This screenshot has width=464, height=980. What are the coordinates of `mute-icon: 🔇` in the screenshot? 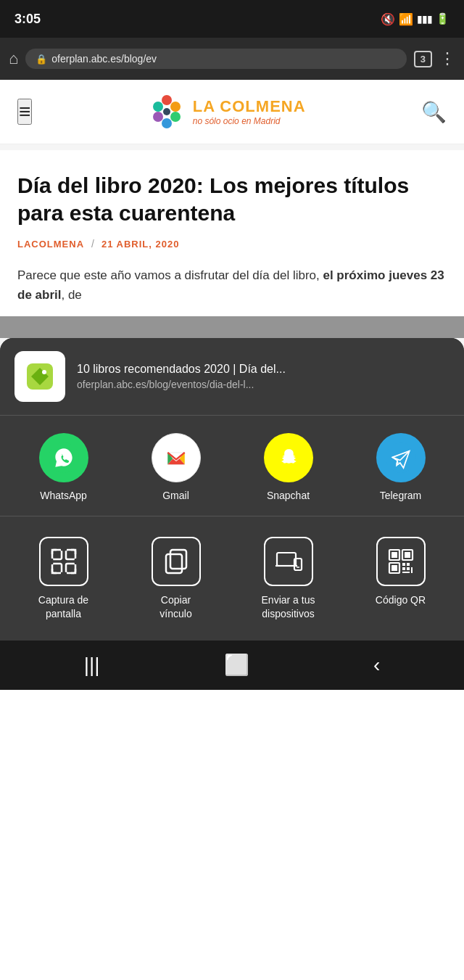 It's located at (388, 19).